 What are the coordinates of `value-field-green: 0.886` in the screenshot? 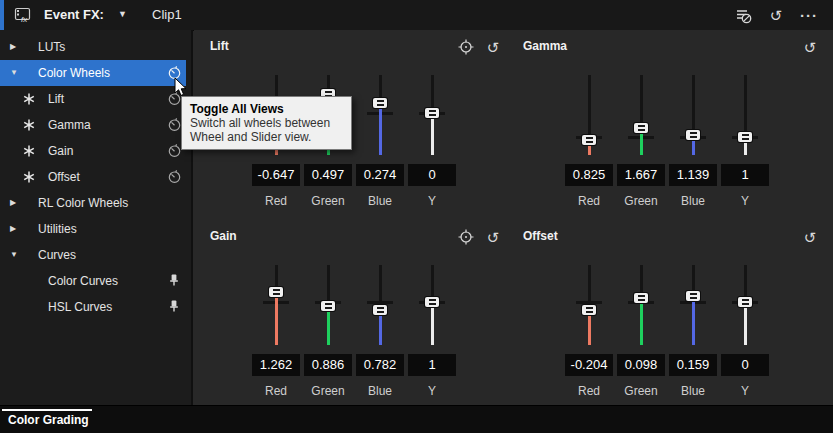 It's located at (328, 365).